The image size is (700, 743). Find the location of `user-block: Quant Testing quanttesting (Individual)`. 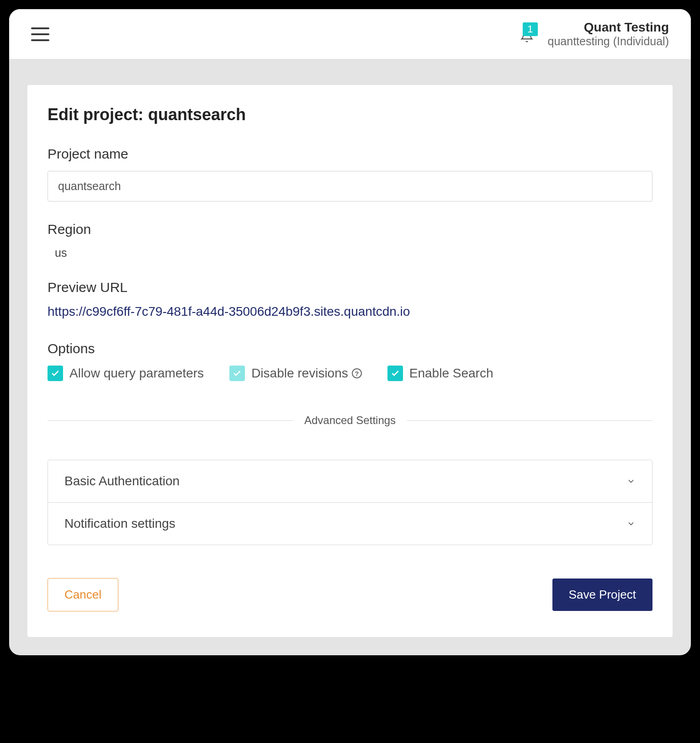

user-block: Quant Testing quanttesting (Individual) is located at coordinates (609, 34).